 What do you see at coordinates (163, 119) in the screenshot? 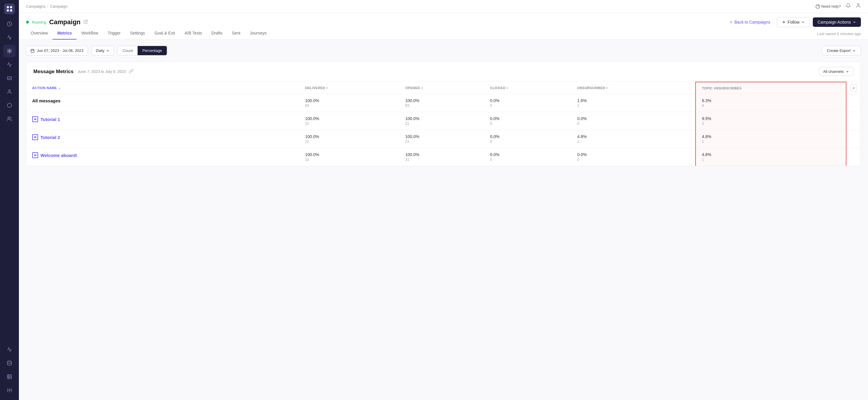
I see `tutorial1-link: ✉ Tutorial 1` at bounding box center [163, 119].